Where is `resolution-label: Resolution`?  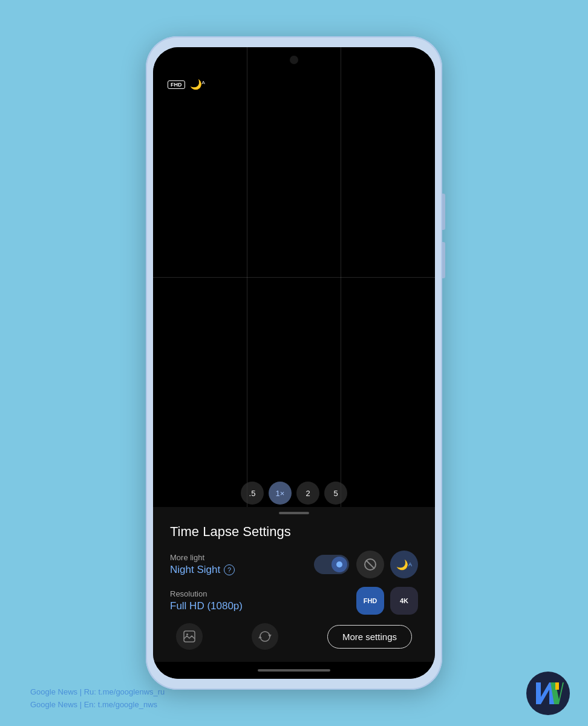
resolution-label: Resolution is located at coordinates (263, 594).